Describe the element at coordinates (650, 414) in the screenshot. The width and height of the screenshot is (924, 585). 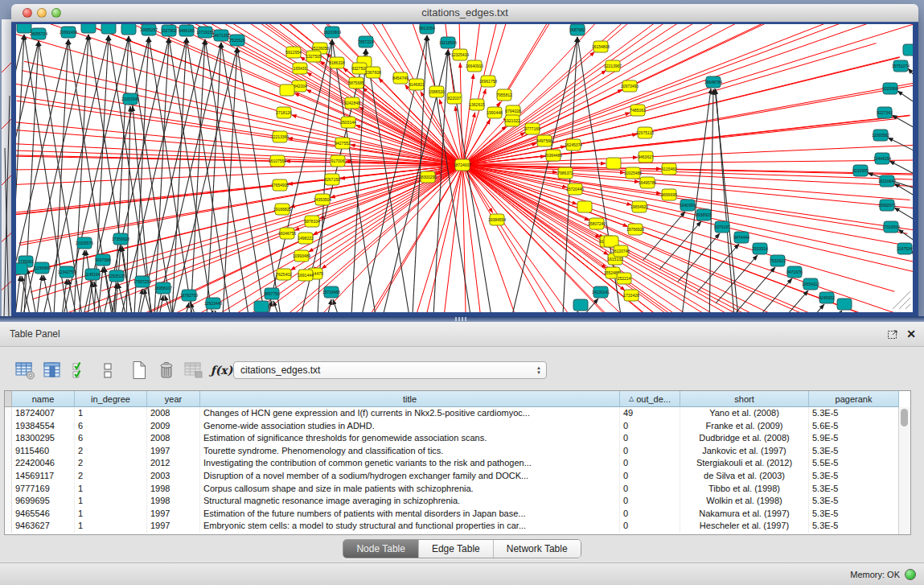
I see `table-cell: 49` at that location.